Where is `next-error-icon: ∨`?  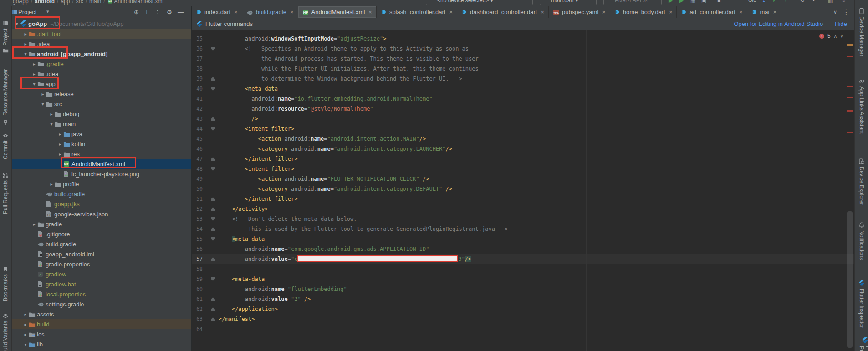
next-error-icon: ∨ is located at coordinates (842, 36).